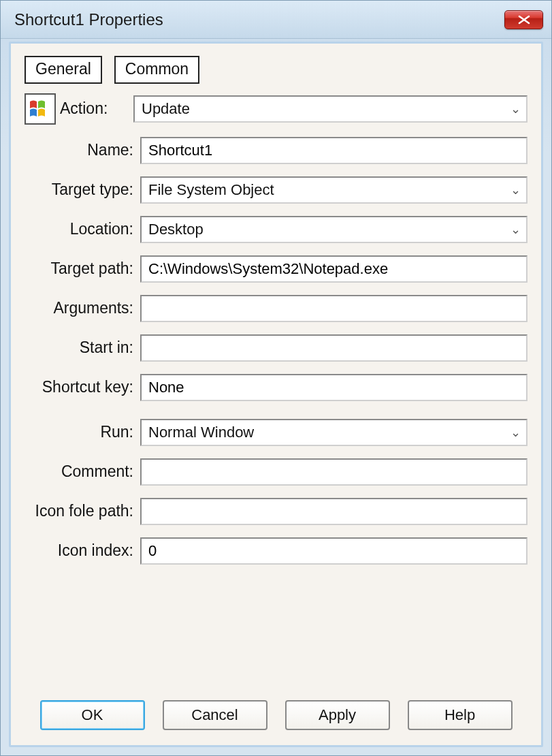  What do you see at coordinates (338, 715) in the screenshot?
I see `apply-button: Apply` at bounding box center [338, 715].